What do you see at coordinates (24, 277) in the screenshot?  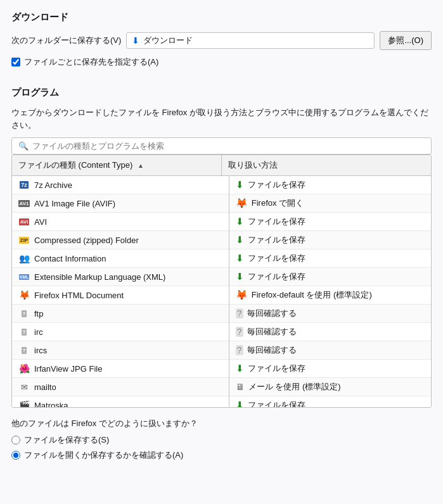 I see `xml-icon: XML` at bounding box center [24, 277].